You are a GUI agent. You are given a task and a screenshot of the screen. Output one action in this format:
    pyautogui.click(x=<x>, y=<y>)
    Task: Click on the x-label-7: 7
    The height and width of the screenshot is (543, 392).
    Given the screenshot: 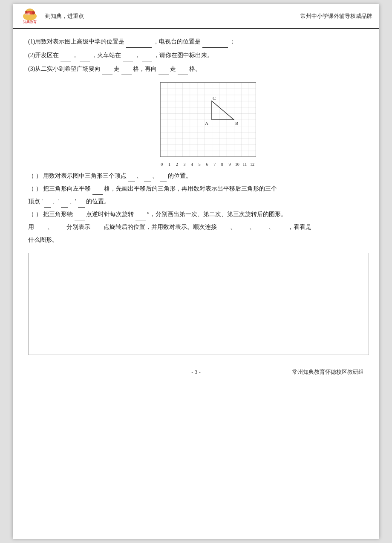 What is the action you would take?
    pyautogui.click(x=215, y=165)
    